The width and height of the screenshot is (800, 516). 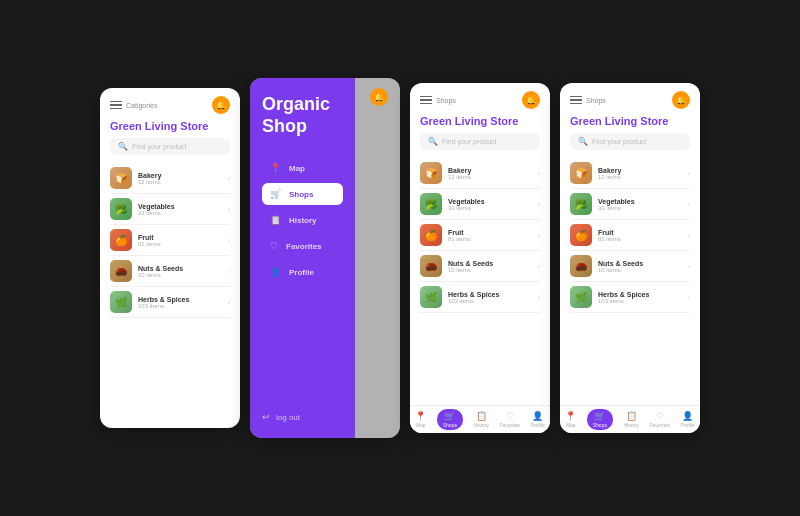 What do you see at coordinates (301, 194) in the screenshot?
I see `drawer-menu-label-shops: Shops` at bounding box center [301, 194].